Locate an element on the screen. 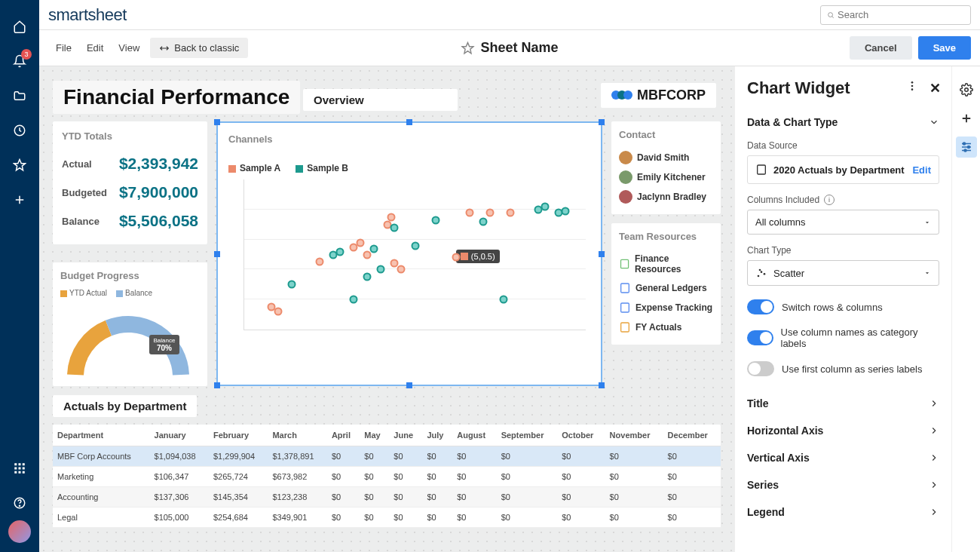 This screenshot has width=980, height=552. settings-icon is located at coordinates (966, 90).